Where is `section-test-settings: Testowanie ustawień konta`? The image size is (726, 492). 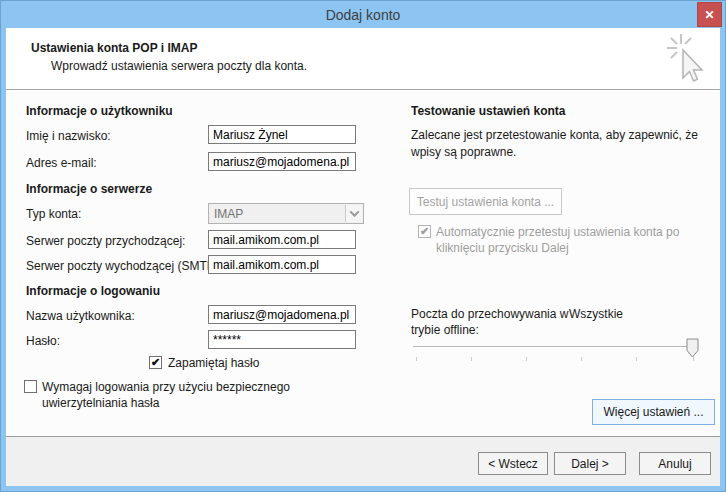 section-test-settings: Testowanie ustawień konta is located at coordinates (488, 111).